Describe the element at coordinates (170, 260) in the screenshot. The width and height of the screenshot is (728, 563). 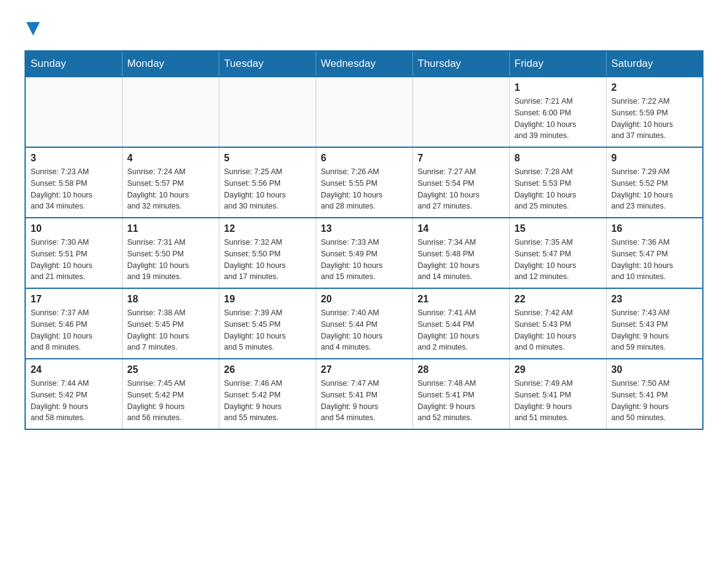
I see `day-info: Sunrise: 7:31 AMSunset: 5:50 PMDaylight:…` at that location.